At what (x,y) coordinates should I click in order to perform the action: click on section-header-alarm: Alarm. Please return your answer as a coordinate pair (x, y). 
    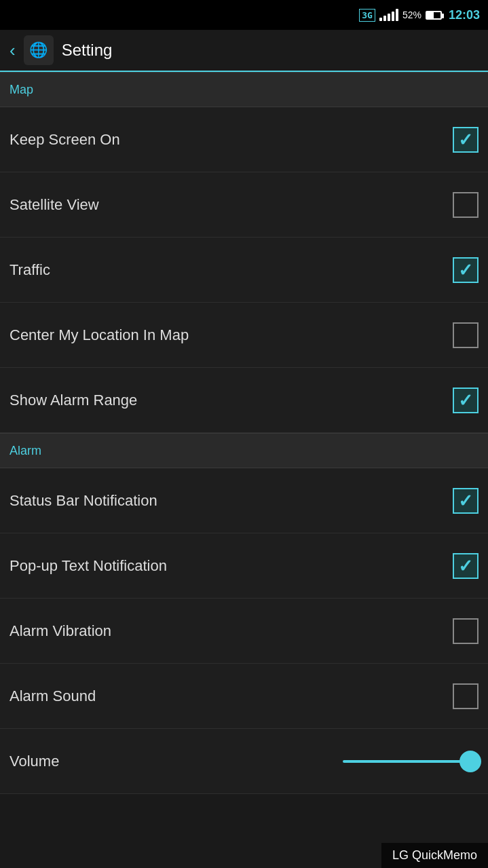
    Looking at the image, I should click on (244, 451).